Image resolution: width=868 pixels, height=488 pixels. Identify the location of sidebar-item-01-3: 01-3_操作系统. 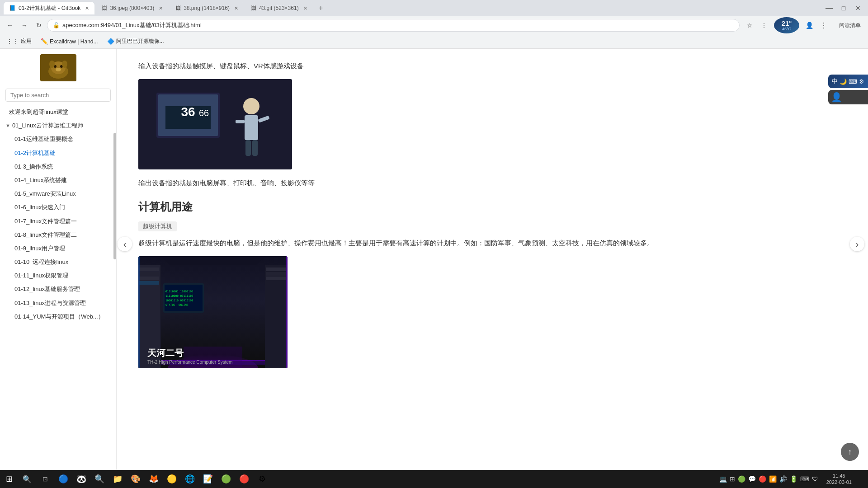
(58, 167).